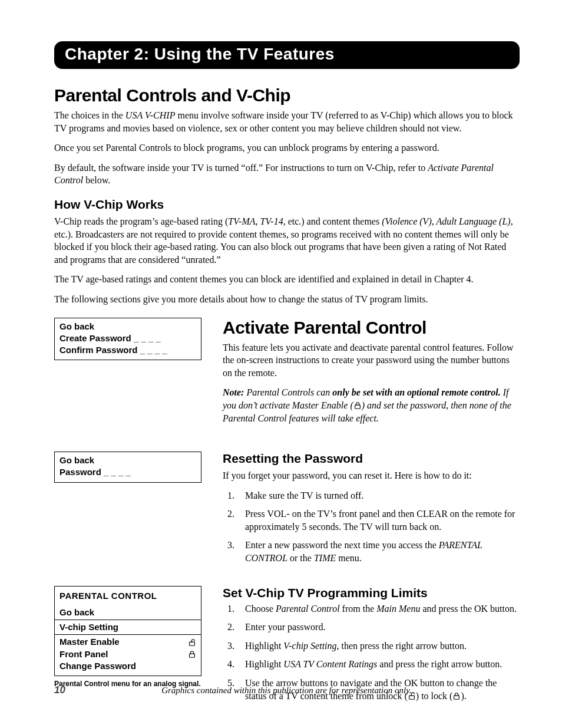 This screenshot has width=562, height=728. What do you see at coordinates (260, 608) in the screenshot?
I see `text: Choose` at bounding box center [260, 608].